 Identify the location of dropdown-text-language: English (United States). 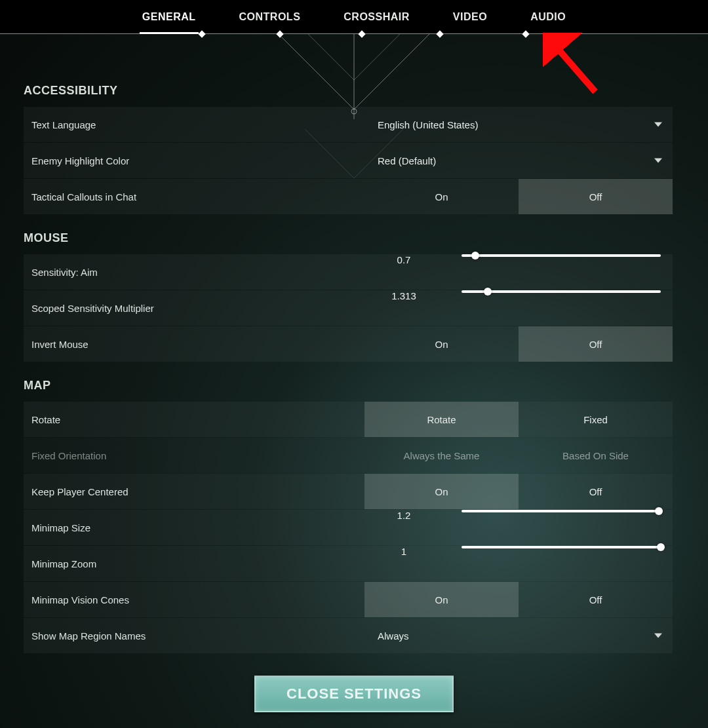
(519, 125).